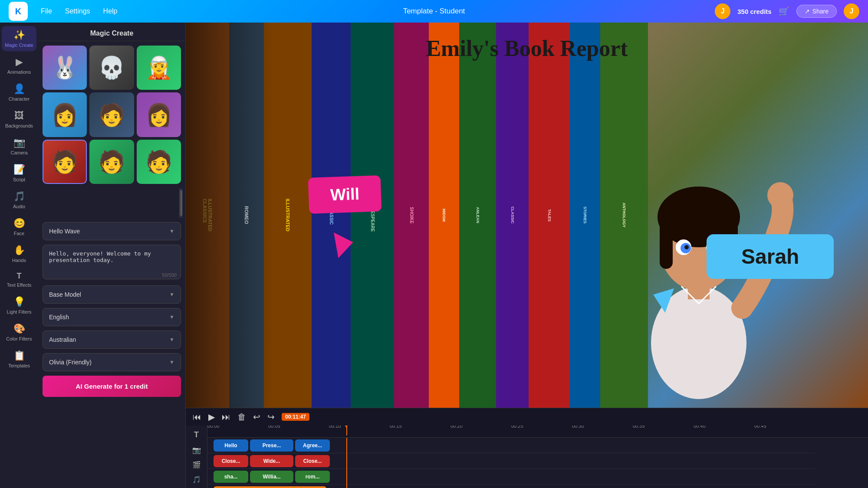 The height and width of the screenshot is (488, 868). Describe the element at coordinates (19, 305) in the screenshot. I see `sidebar-item-light-filters: 💡 Light Filters` at that location.